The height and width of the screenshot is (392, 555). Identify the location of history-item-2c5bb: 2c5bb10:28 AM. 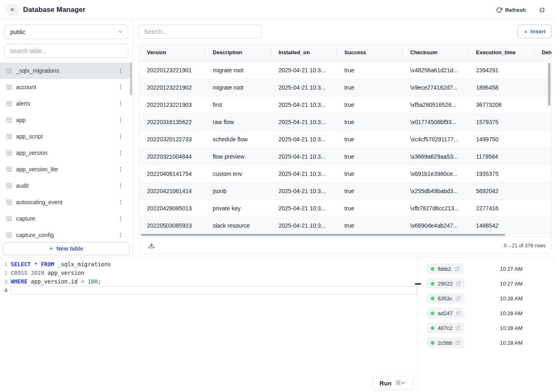
(486, 343).